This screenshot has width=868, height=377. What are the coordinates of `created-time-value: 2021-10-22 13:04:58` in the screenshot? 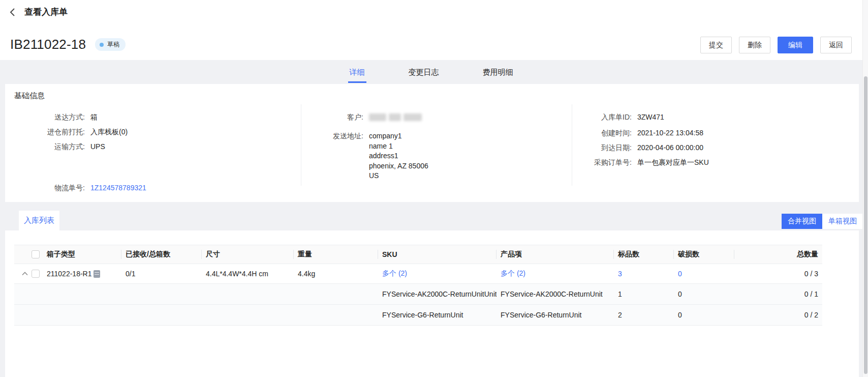 It's located at (670, 133).